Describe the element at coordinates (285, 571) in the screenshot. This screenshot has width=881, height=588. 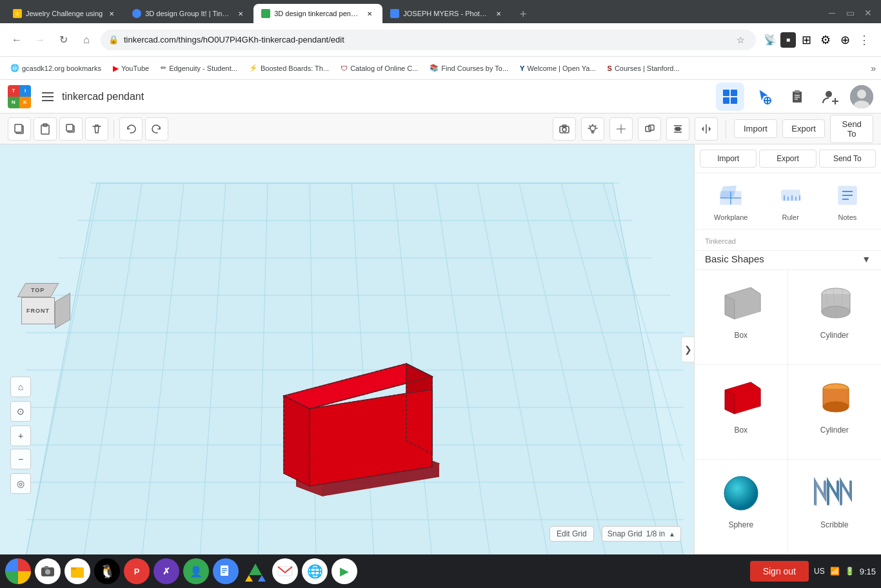
I see `taskbar-gmail-icon` at that location.